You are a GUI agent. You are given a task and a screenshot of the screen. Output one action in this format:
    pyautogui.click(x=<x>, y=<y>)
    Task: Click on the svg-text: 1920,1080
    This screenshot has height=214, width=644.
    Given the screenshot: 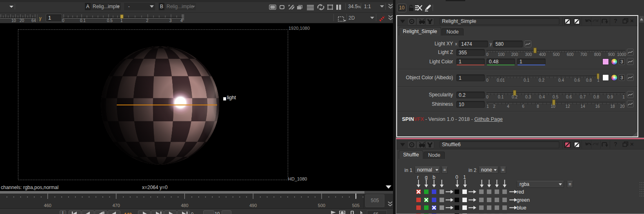 What is the action you would take?
    pyautogui.click(x=299, y=28)
    